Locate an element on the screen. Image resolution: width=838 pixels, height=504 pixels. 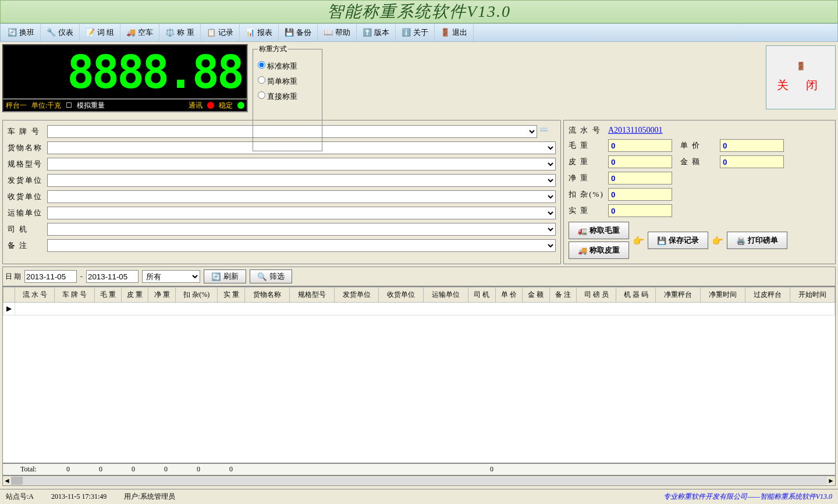
stable-label: 稳定 is located at coordinates (226, 106).